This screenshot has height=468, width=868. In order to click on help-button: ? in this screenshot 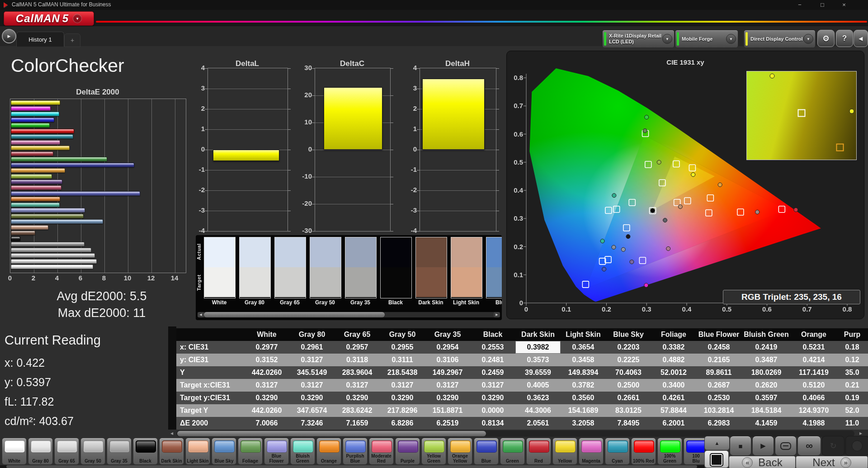, I will do `click(844, 38)`.